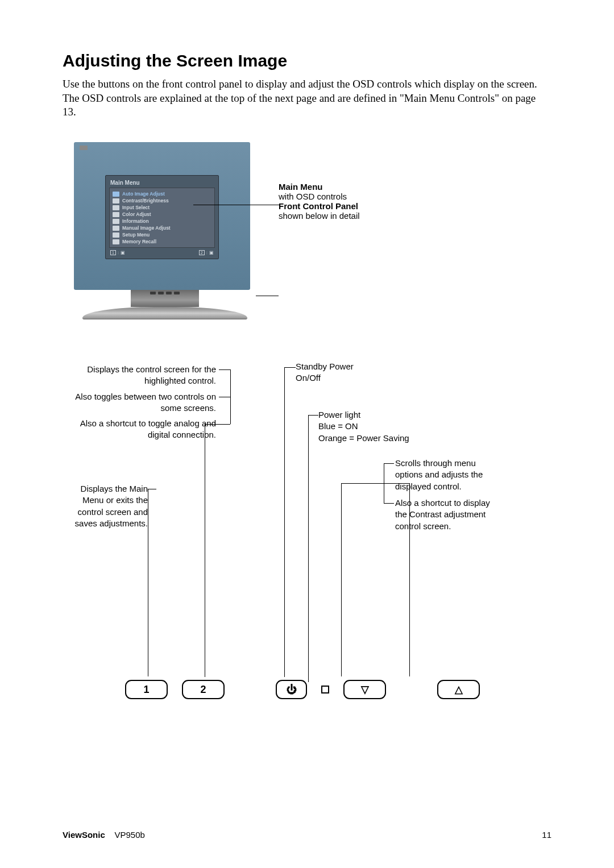 This screenshot has width=614, height=868. Describe the element at coordinates (307, 98) in the screenshot. I see `intro-paragraph: Use the buttons on the front control pan…` at that location.